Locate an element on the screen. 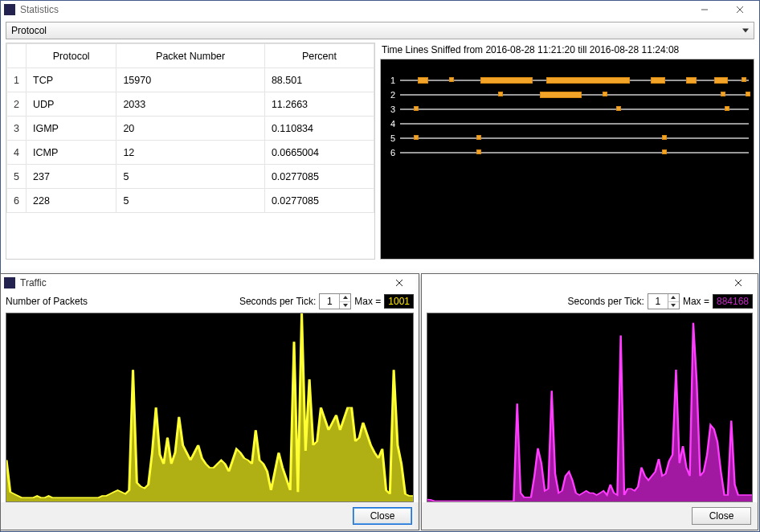  table-row: 622850.0277085 is located at coordinates (191, 201).